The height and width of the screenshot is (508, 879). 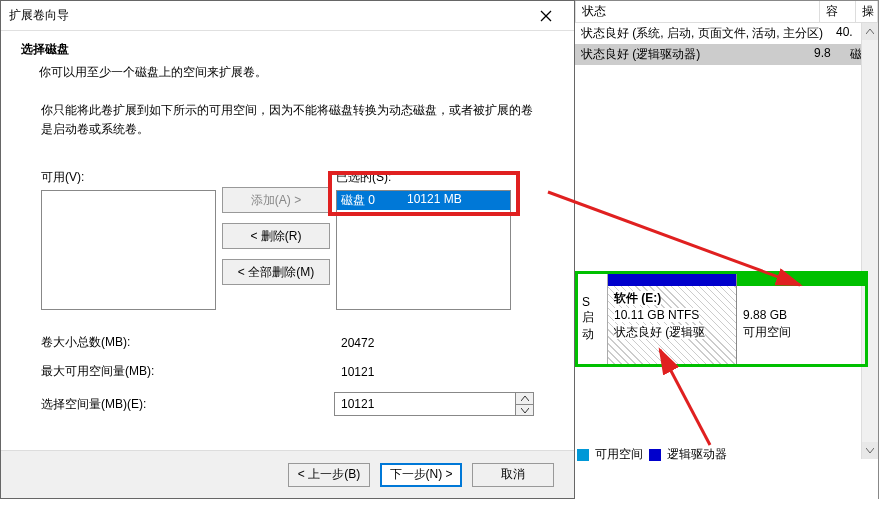 I want to click on total-size-row: 卷大小总数(MB): 20472, so click(x=288, y=342).